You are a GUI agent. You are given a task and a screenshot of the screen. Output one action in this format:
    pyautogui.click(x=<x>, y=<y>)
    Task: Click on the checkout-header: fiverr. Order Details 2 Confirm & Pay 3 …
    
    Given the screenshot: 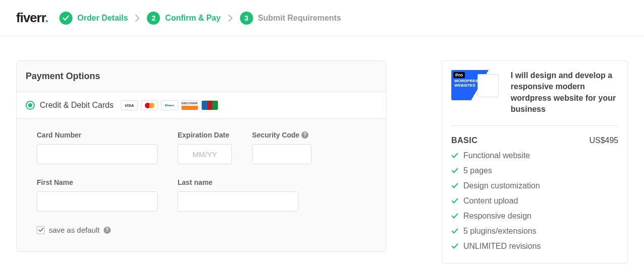 What is the action you would take?
    pyautogui.click(x=322, y=18)
    